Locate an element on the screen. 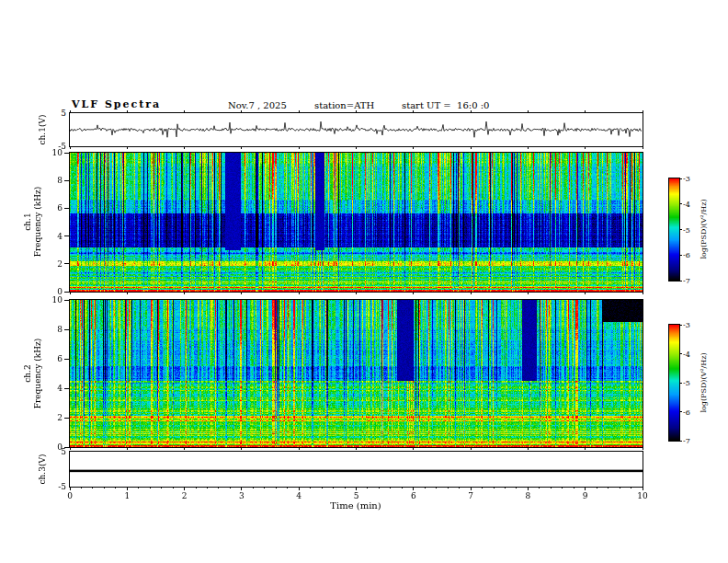  cbar-tick-label: -7 is located at coordinates (690, 442).